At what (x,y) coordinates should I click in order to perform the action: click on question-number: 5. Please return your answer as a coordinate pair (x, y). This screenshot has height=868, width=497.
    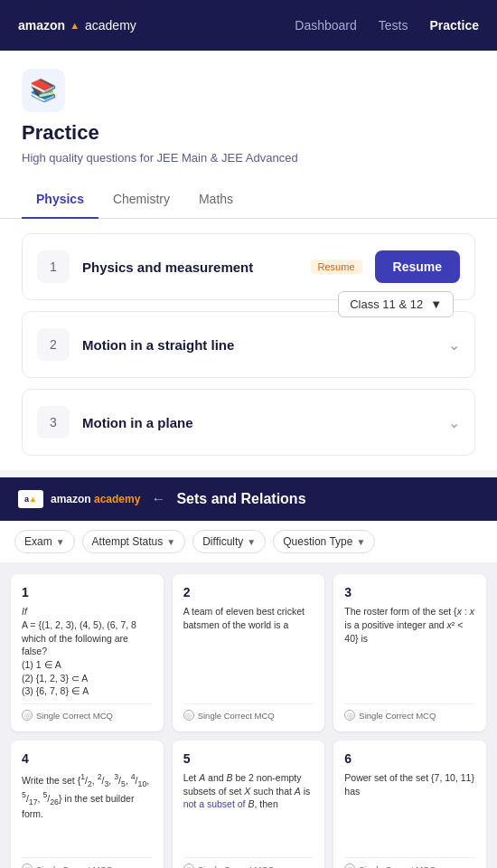
    Looking at the image, I should click on (249, 759).